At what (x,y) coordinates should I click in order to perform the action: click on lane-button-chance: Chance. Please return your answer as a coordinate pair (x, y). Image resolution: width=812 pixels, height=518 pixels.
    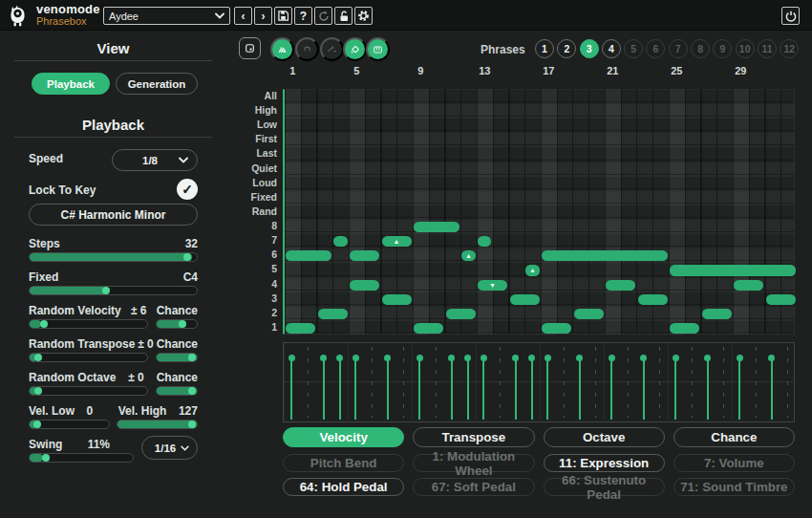
    Looking at the image, I should click on (734, 438).